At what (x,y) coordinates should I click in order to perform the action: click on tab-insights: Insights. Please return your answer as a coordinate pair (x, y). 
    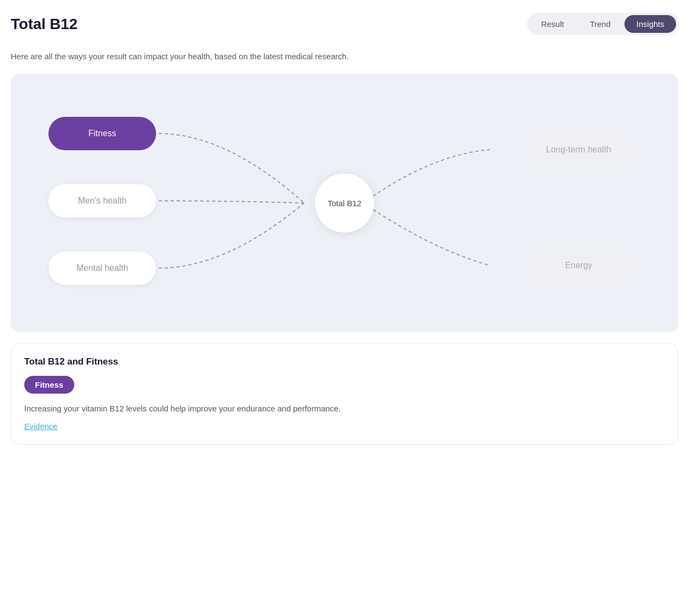
    Looking at the image, I should click on (650, 24).